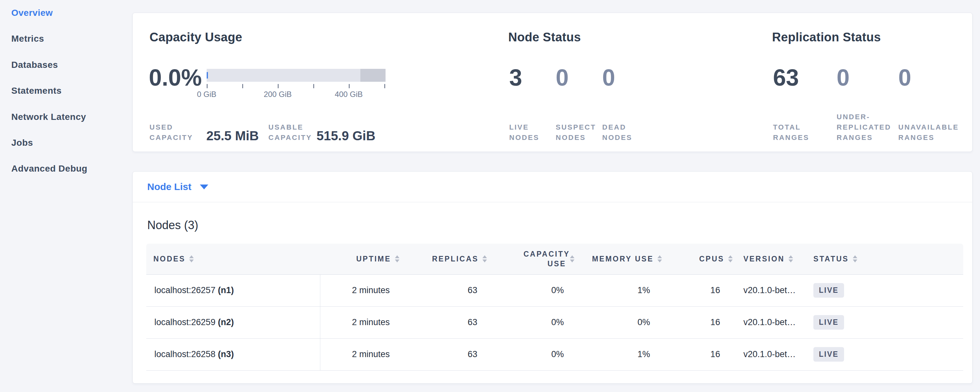  I want to click on under-replicated-ranges-count: 0, so click(867, 78).